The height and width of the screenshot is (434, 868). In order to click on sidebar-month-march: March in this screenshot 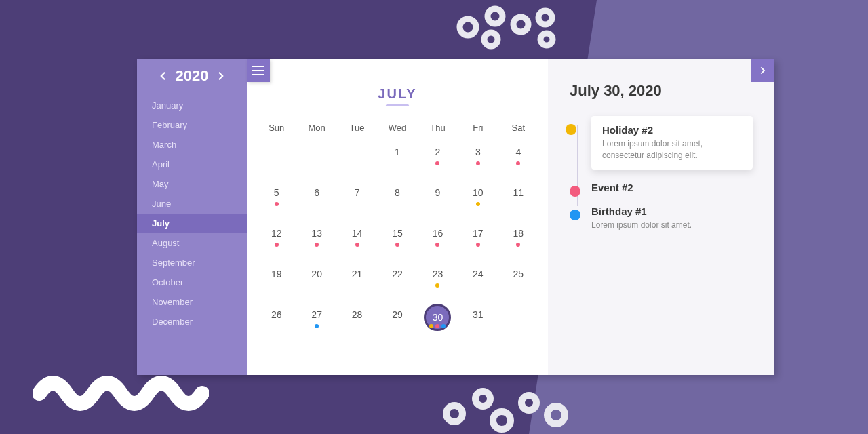, I will do `click(192, 145)`.